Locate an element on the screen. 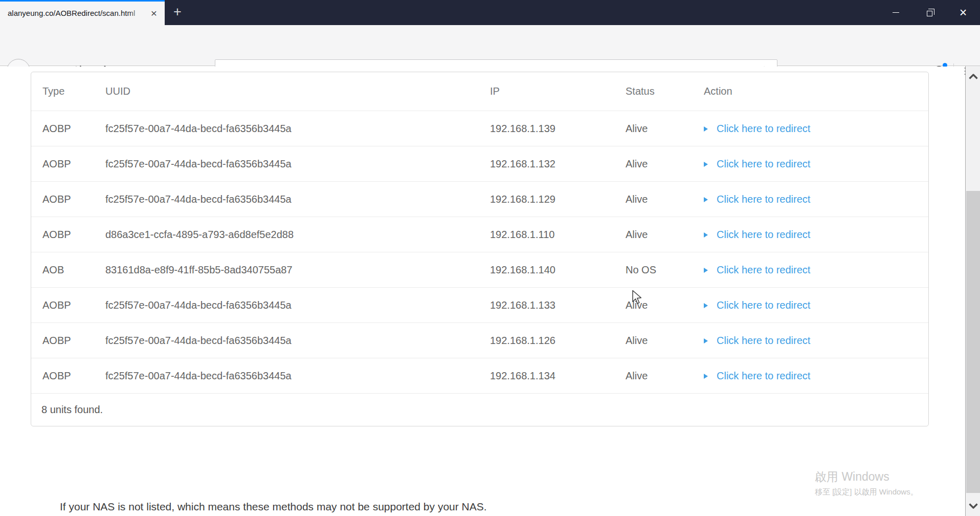 The height and width of the screenshot is (516, 980). table-footer: 8 units found. is located at coordinates (480, 410).